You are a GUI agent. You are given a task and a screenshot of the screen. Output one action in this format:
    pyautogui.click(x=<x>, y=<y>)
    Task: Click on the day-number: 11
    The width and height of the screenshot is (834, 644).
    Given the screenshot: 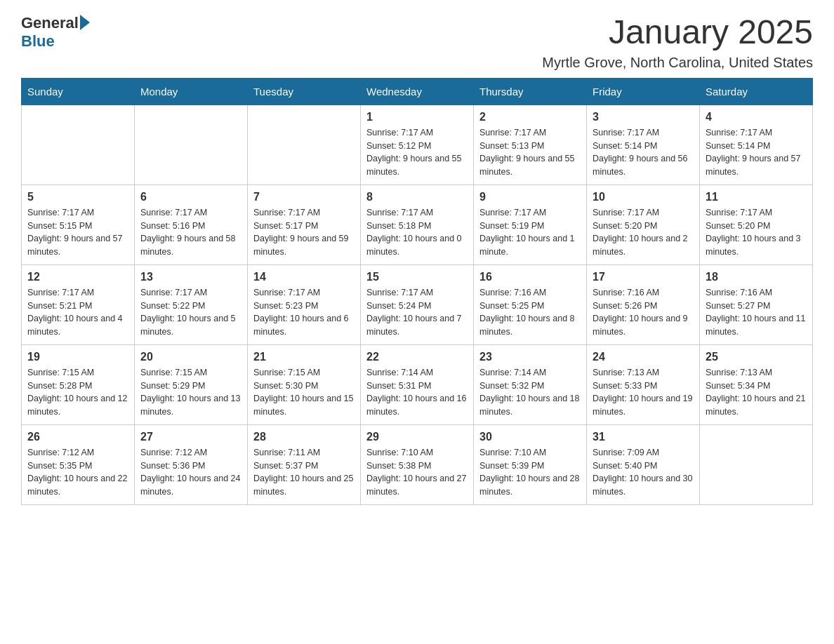 What is the action you would take?
    pyautogui.click(x=756, y=197)
    